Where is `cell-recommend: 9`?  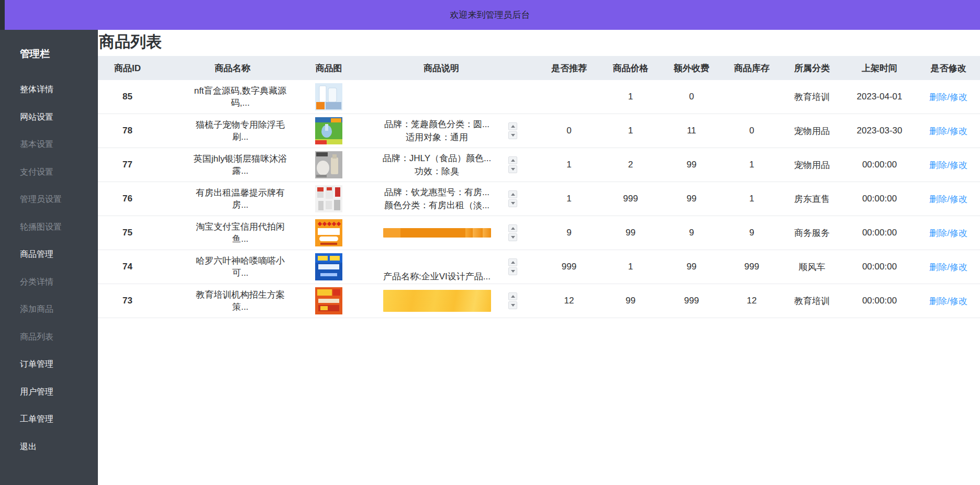
cell-recommend: 9 is located at coordinates (569, 233).